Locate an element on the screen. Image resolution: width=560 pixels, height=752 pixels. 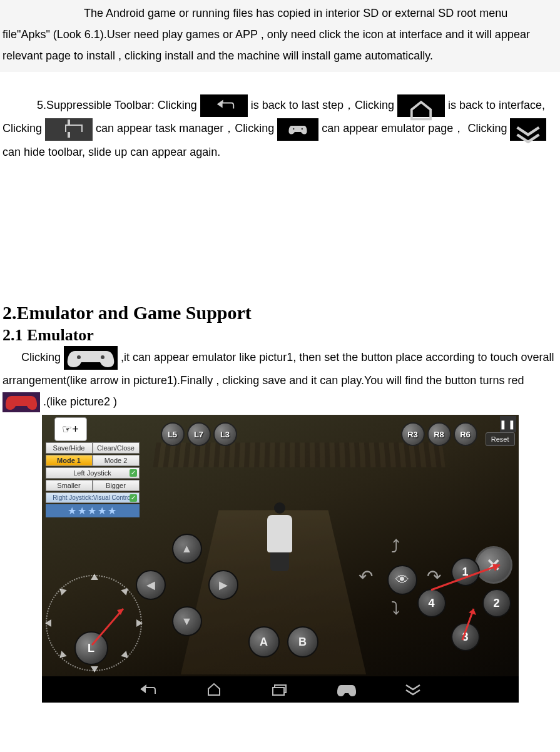
dpad: ▲ ◀ ▶ ▼ is located at coordinates (186, 584).